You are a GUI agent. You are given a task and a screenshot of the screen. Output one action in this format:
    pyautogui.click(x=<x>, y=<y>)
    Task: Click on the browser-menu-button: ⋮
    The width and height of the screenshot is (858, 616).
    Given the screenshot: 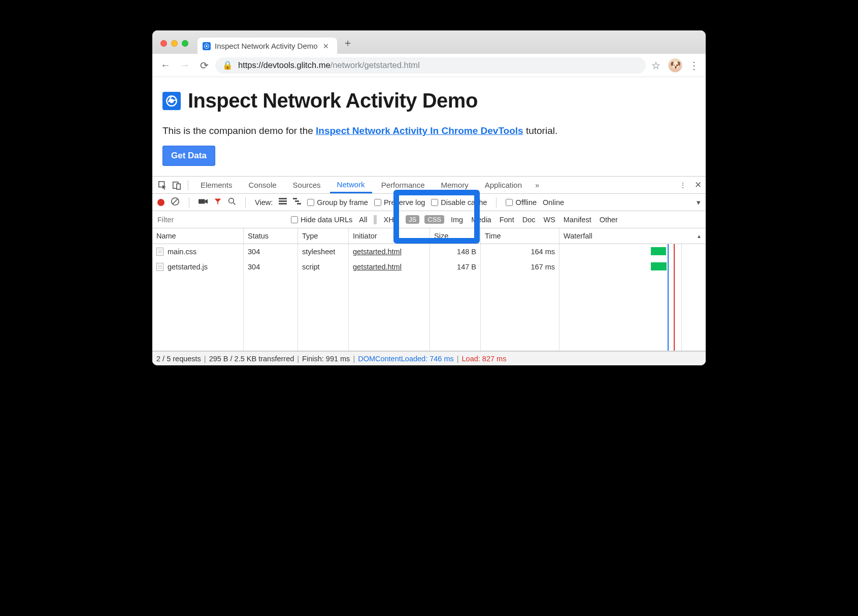 What is the action you would take?
    pyautogui.click(x=694, y=65)
    